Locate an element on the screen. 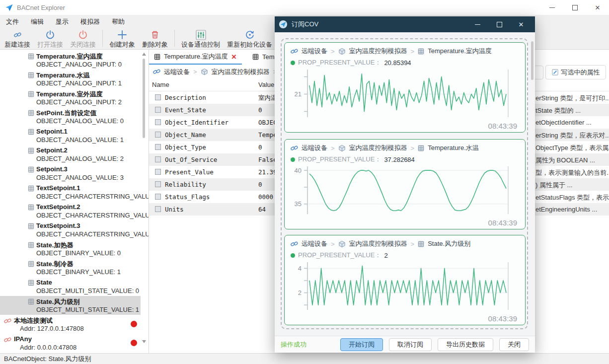  breadcrumb-item: Temperature.室内温度 is located at coordinates (460, 51).